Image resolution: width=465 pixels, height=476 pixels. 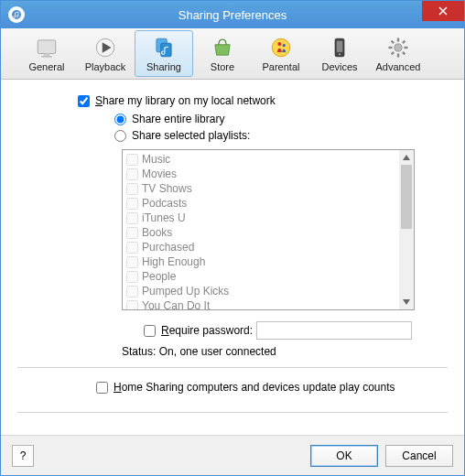 I want to click on scroll-thumb, so click(x=406, y=197).